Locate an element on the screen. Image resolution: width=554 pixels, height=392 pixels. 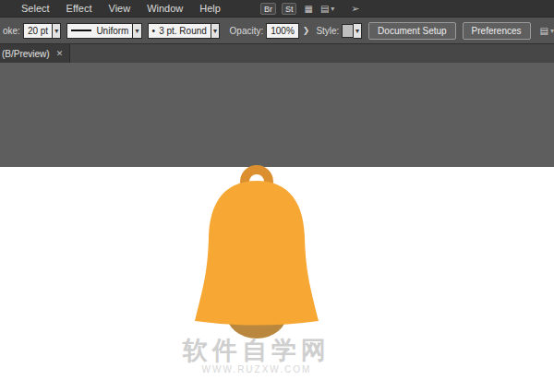
style-label: Style: is located at coordinates (327, 31).